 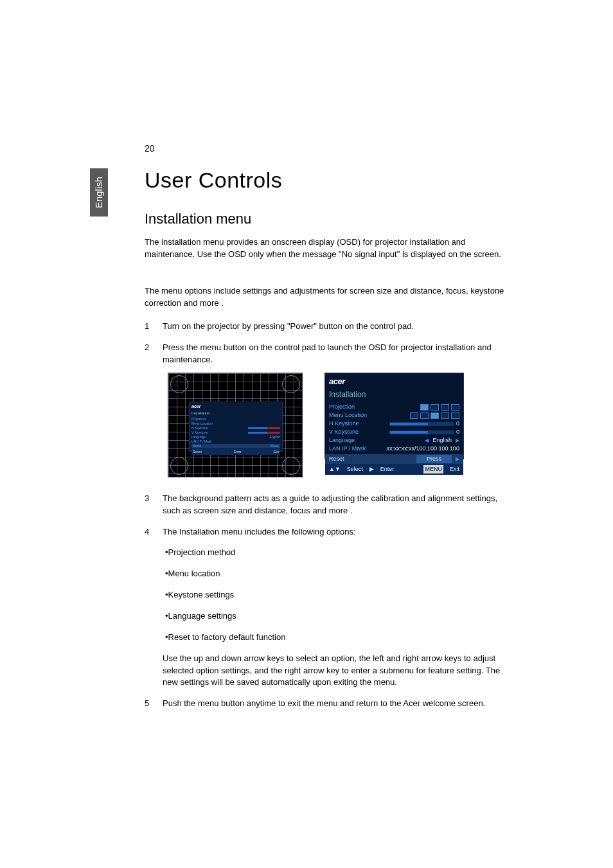 I want to click on step-number: 5, so click(x=147, y=704).